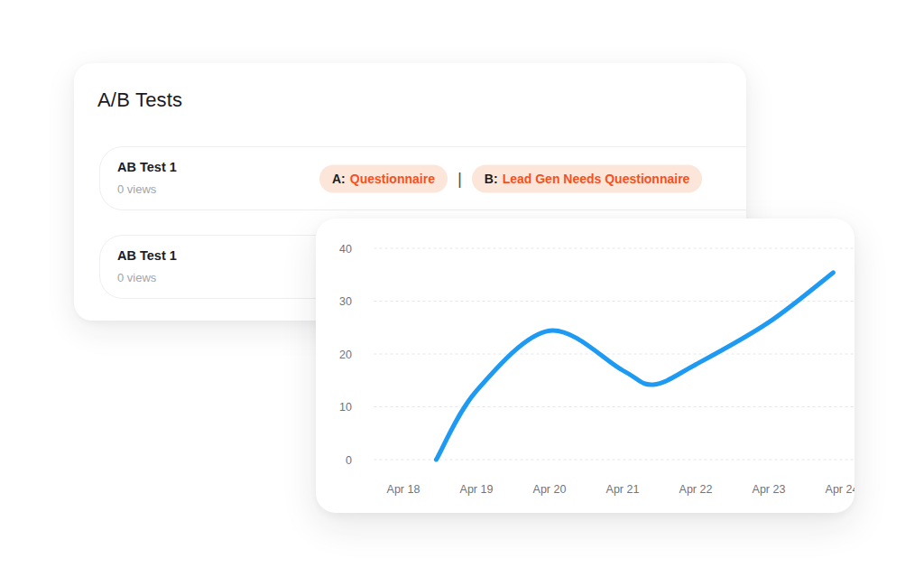  What do you see at coordinates (404, 489) in the screenshot?
I see `x-tick-label: Apr 18` at bounding box center [404, 489].